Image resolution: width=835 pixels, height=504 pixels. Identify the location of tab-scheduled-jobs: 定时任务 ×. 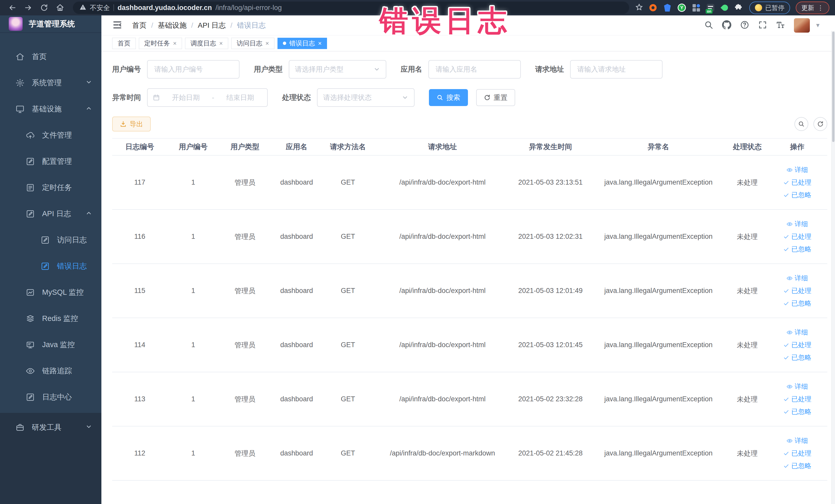
(161, 43).